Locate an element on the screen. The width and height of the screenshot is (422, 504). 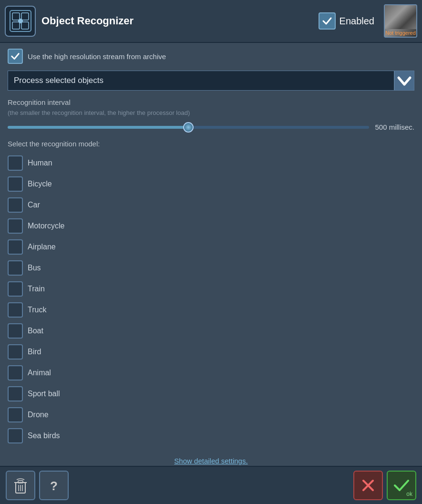
checkbox-item-sport-ball: Sport ball is located at coordinates (211, 394).